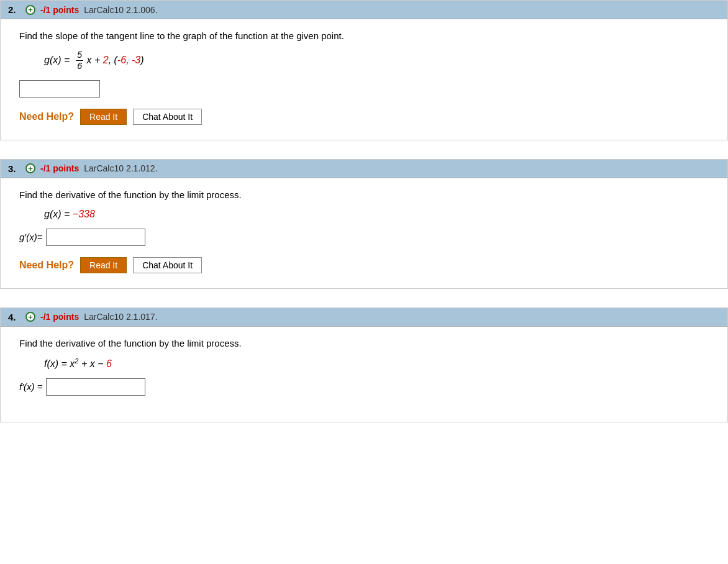  Describe the element at coordinates (364, 195) in the screenshot. I see `problem-instruction-3: Find the derivative of the function by t…` at that location.